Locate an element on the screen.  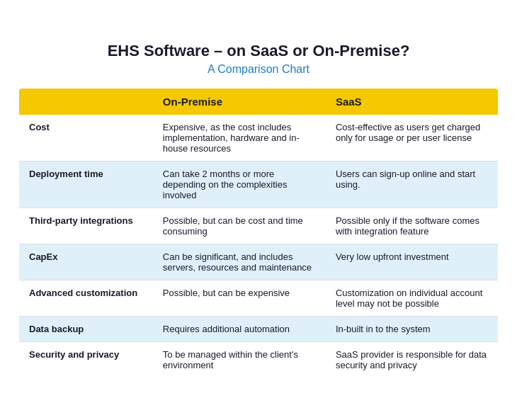
table-row: Advanced customizationPossible, but can … is located at coordinates (258, 297).